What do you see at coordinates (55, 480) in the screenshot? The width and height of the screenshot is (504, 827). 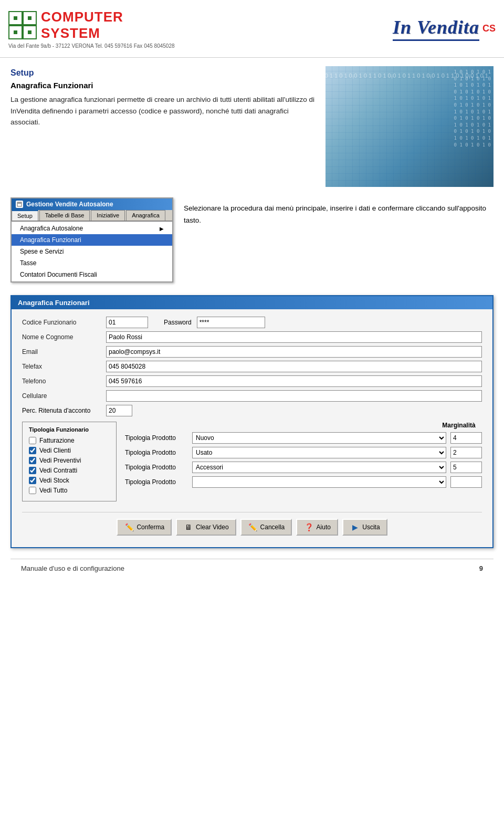 I see `cb-vedi-stock-label: Vedi Stock` at bounding box center [55, 480].